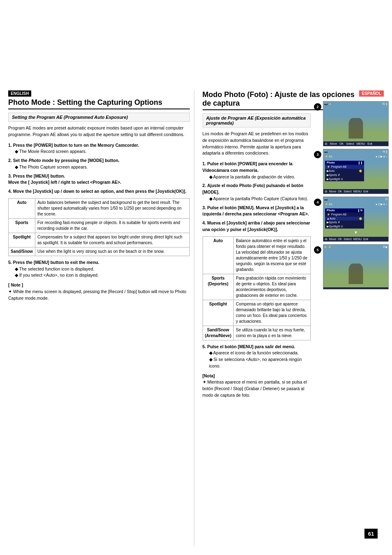  I want to click on screen4-menu-sports: ▶Sports ✗, so click(344, 222).